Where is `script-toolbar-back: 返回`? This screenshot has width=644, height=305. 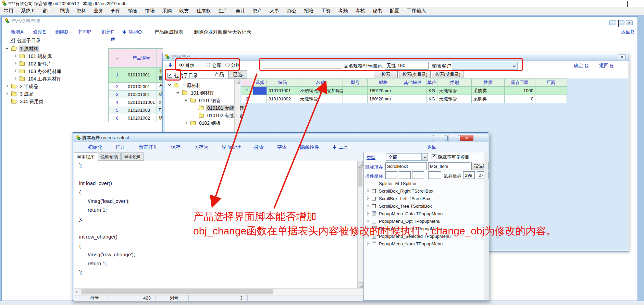 script-toolbar-back: 返回 is located at coordinates (432, 147).